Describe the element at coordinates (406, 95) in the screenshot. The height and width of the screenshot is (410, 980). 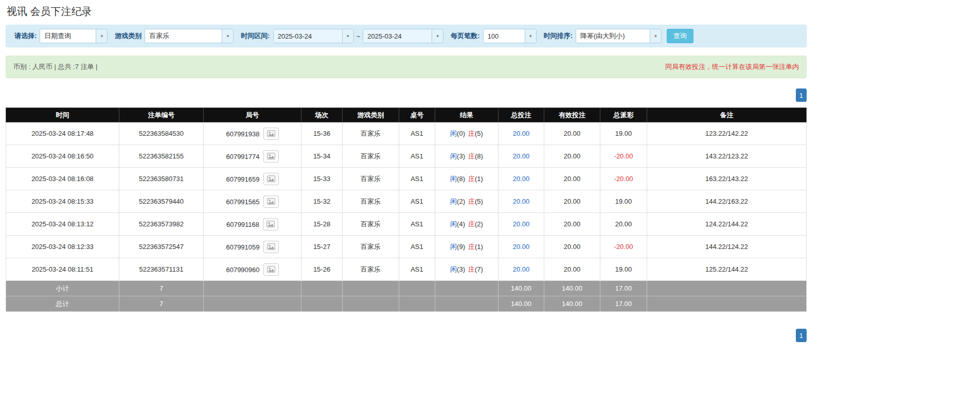
I see `pagination-top: 1` at that location.